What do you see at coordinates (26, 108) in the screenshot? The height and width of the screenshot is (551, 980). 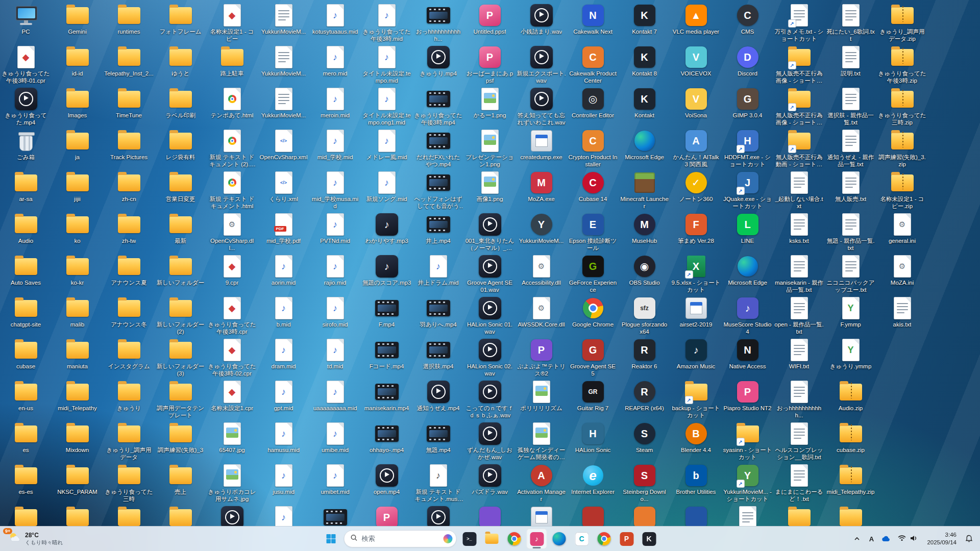 I see `desktop-icon: きゅうり食ってた.mp4` at bounding box center [26, 108].